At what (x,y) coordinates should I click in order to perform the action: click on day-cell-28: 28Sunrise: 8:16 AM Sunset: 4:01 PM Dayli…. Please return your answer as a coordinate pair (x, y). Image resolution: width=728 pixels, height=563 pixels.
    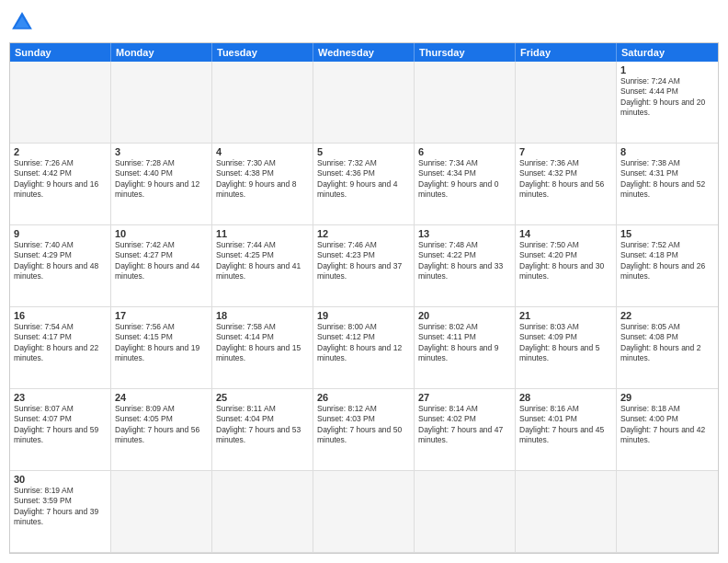
    Looking at the image, I should click on (566, 431).